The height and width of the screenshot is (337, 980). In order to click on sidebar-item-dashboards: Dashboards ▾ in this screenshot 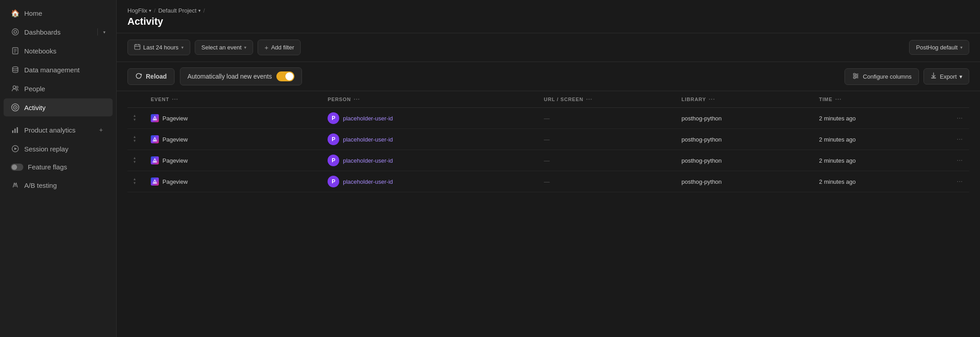, I will do `click(58, 32)`.